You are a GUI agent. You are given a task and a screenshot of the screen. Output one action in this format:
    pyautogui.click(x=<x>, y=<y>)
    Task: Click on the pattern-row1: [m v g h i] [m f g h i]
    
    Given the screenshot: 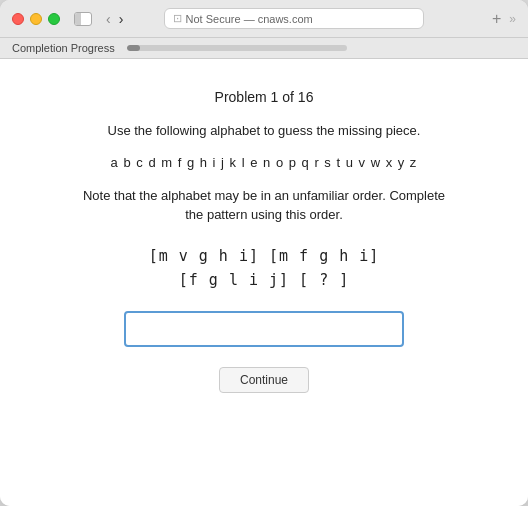 What is the action you would take?
    pyautogui.click(x=264, y=256)
    